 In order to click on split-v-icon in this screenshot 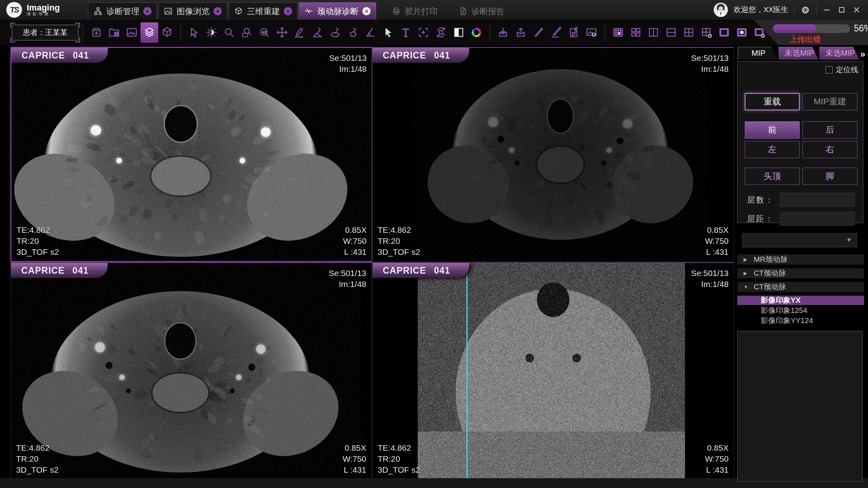, I will do `click(653, 32)`.